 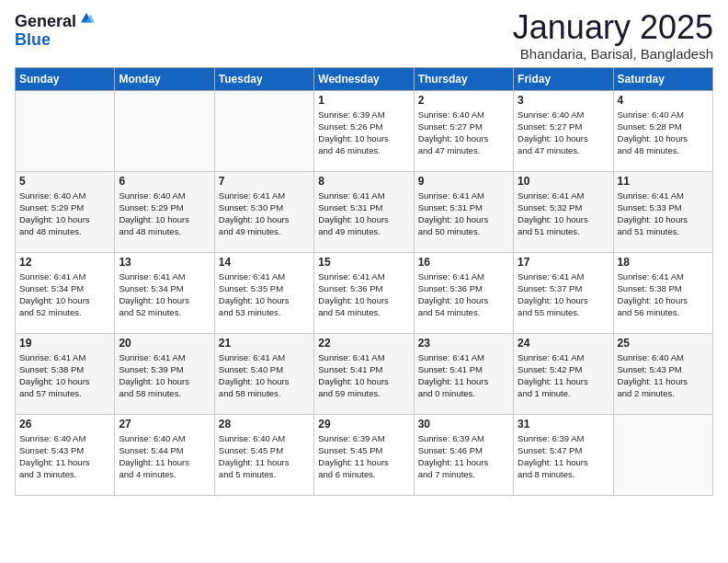 What do you see at coordinates (64, 262) in the screenshot?
I see `day-number: 12` at bounding box center [64, 262].